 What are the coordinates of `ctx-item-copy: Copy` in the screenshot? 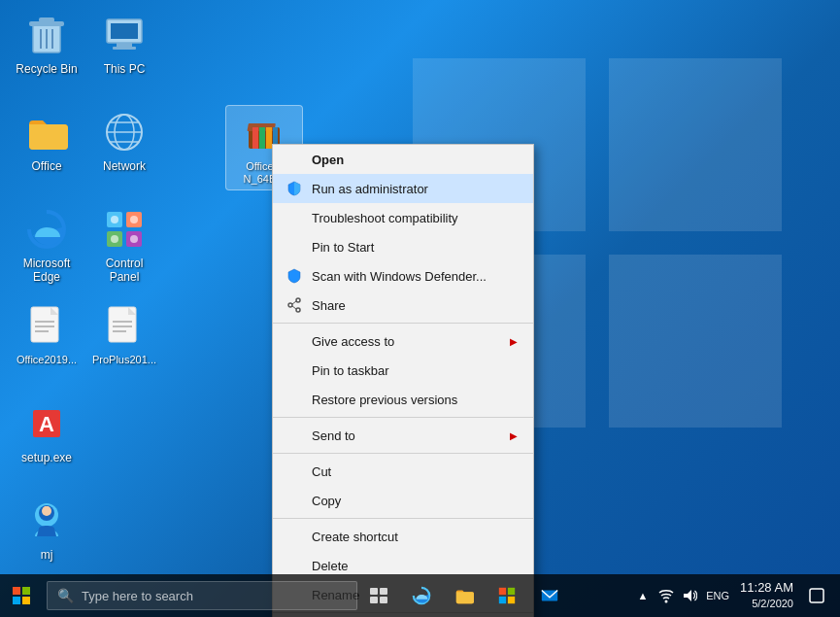 It's located at (403, 500).